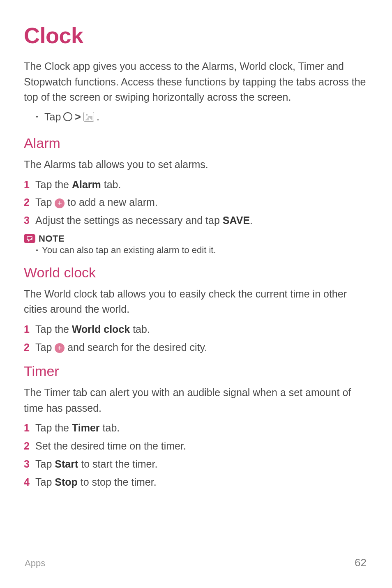 The image size is (392, 588). Describe the element at coordinates (196, 464) in the screenshot. I see `step-row: 3 Tap Start to start the timer.` at that location.